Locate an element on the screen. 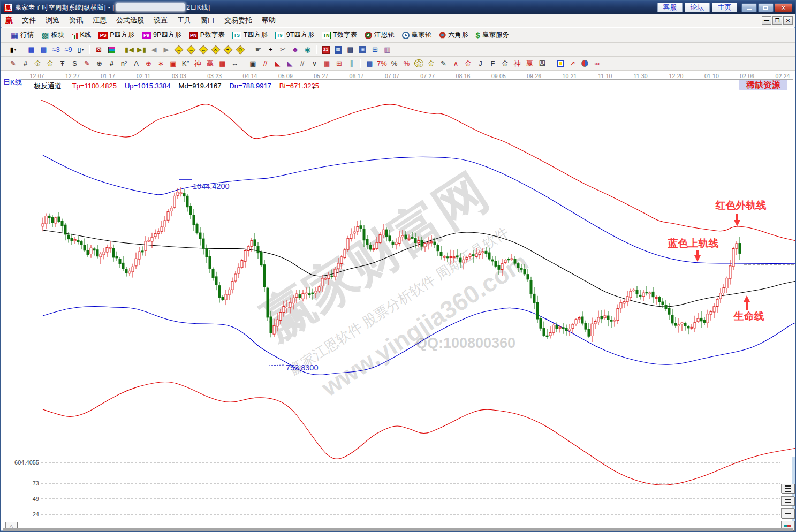  tb3-yinyang-icon is located at coordinates (585, 63).